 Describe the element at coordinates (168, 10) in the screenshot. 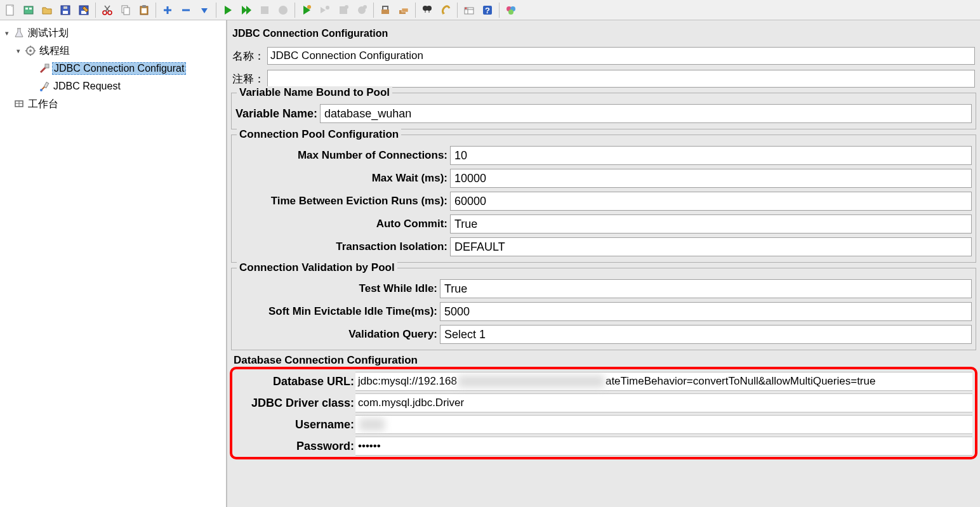

I see `expand-icon` at that location.